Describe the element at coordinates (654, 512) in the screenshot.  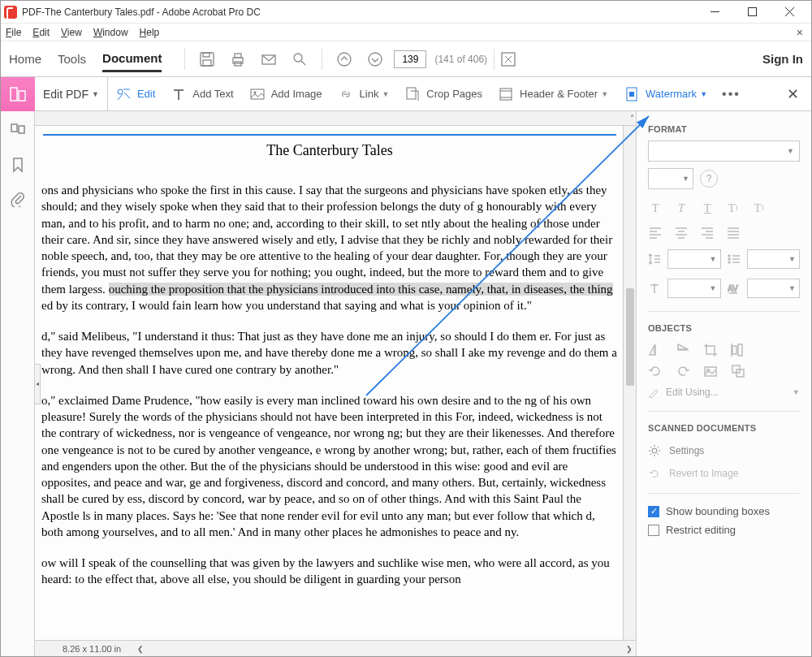
I see `checkbox-checked-icon: ✓` at that location.